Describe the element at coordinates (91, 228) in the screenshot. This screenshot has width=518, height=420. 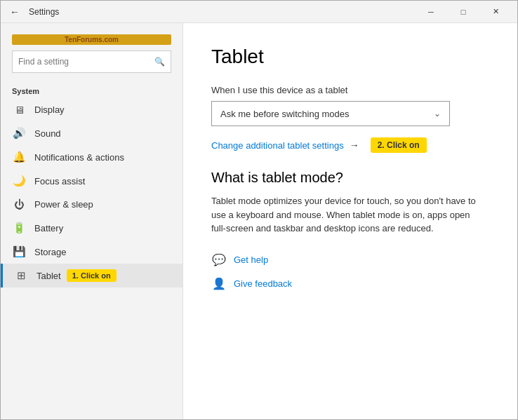
I see `sidebar-item-battery: 🔋 Battery` at that location.